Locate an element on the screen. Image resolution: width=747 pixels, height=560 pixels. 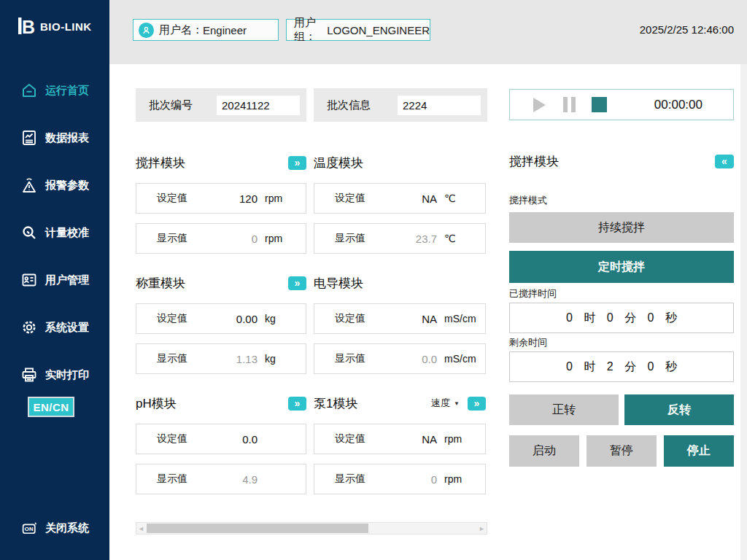
set-value-field: 设定值 0.00 kg is located at coordinates (221, 319).